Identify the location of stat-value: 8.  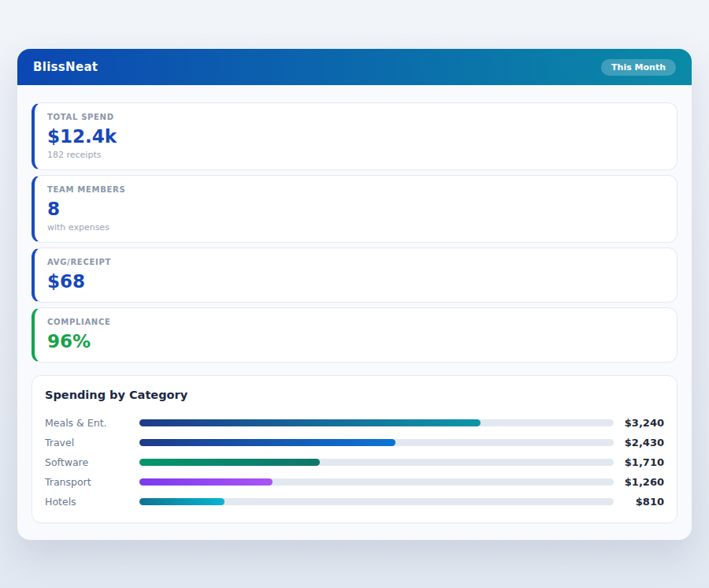
(356, 210).